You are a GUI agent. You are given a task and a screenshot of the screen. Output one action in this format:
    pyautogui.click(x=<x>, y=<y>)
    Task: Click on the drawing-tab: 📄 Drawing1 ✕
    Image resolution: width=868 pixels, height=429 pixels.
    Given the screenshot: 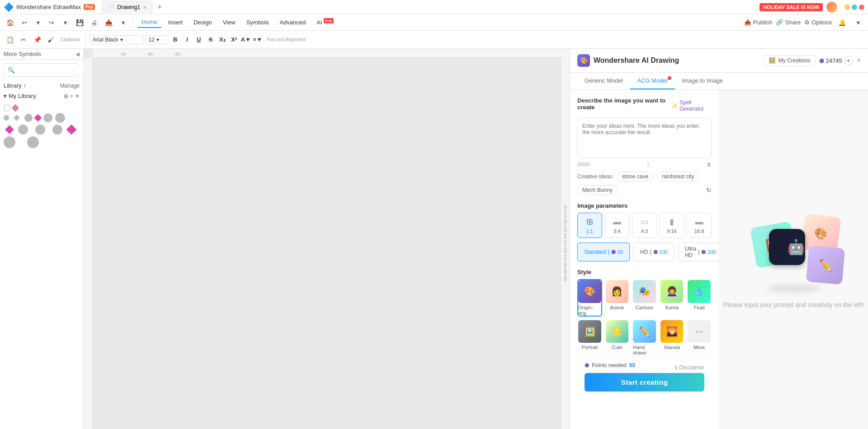 What is the action you would take?
    pyautogui.click(x=127, y=7)
    